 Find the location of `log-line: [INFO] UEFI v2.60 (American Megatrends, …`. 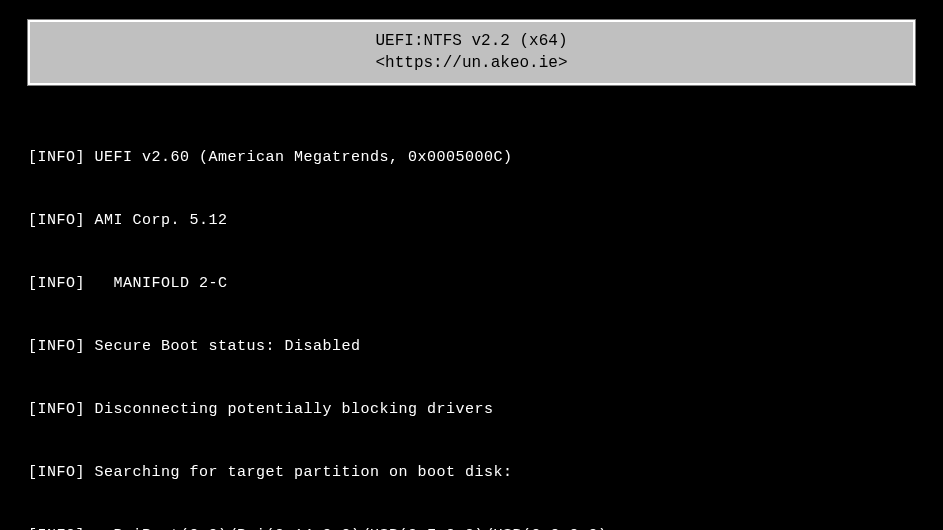

log-line: [INFO] UEFI v2.60 (American Megatrends, … is located at coordinates (472, 158).